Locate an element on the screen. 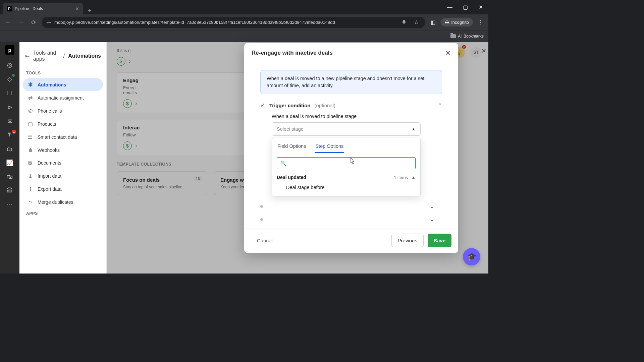 The image size is (644, 362). sidebar-item-automatic-assignment: ⇄Automatic assignment is located at coordinates (63, 98).